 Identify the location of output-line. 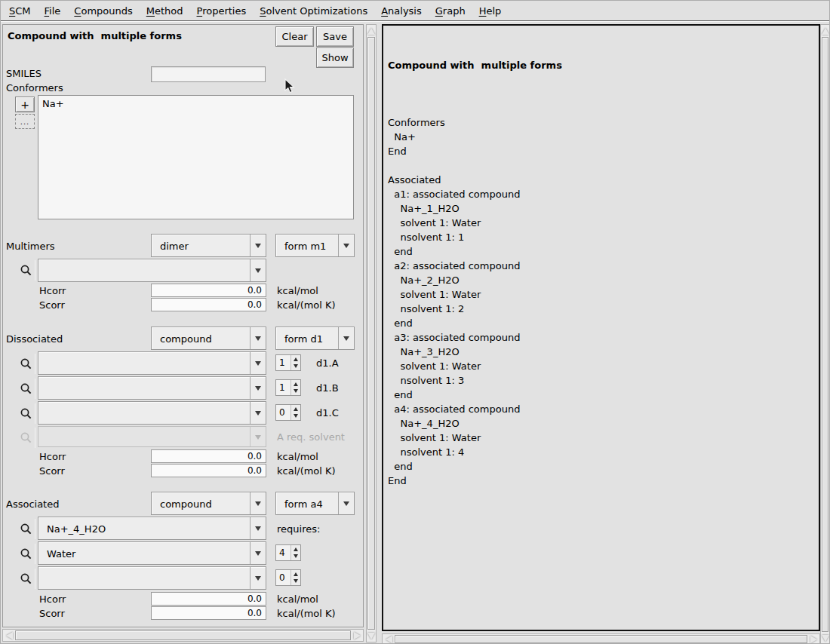
(602, 109).